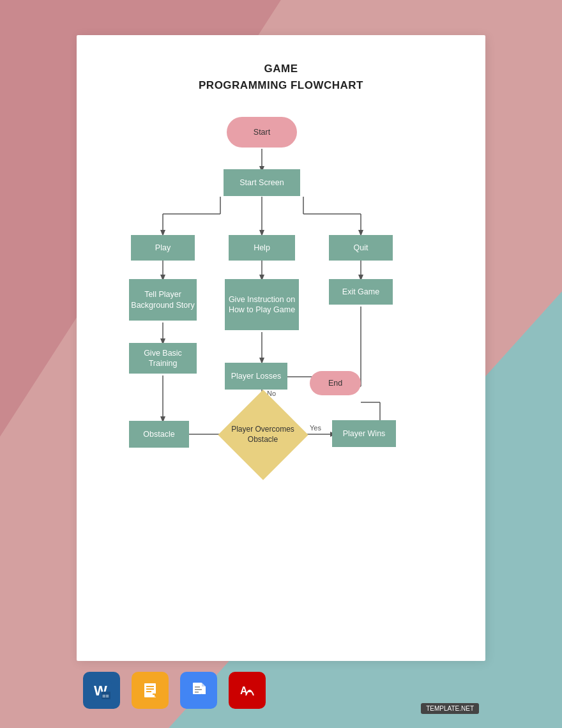 This screenshot has height=728, width=562. Describe the element at coordinates (450, 709) in the screenshot. I see `template-badge: TEMPLATE.NET` at that location.